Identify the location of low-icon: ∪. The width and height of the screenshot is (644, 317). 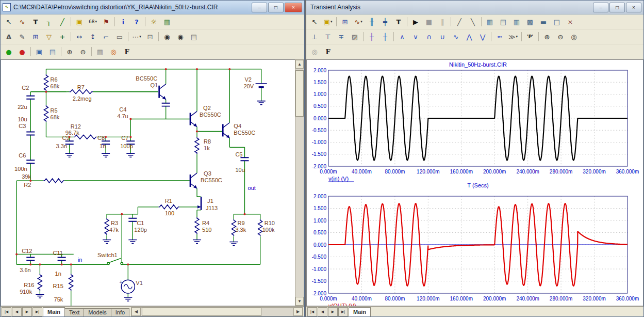
(442, 37).